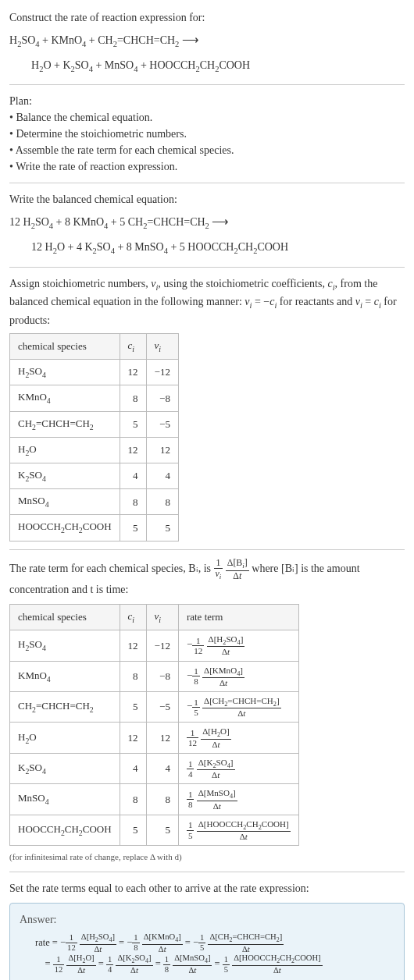 Image resolution: width=414 pixels, height=980 pixels. I want to click on rate-intro-frac1: 1νi, so click(219, 570).